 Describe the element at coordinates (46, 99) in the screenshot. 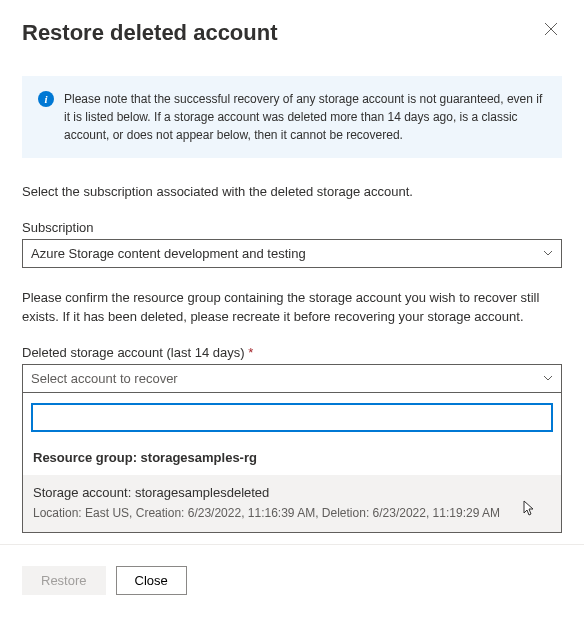

I see `info-icon: i` at that location.